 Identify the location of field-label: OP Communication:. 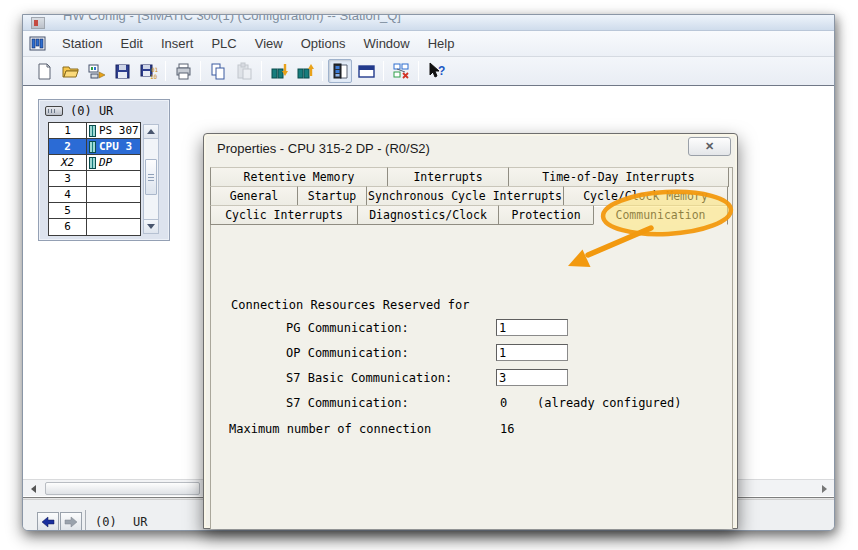
(348, 353).